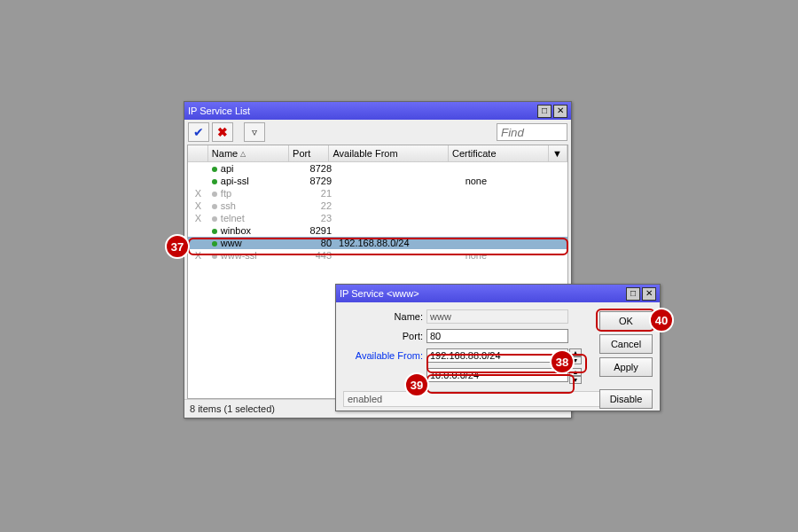  I want to click on row-port: 8728, so click(314, 168).